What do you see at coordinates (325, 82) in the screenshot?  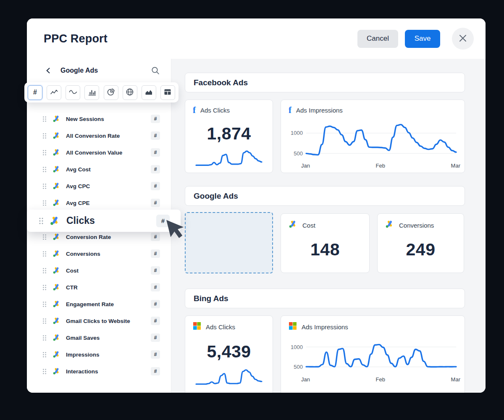 I see `section-header-facebook-ads: Facebook Ads` at bounding box center [325, 82].